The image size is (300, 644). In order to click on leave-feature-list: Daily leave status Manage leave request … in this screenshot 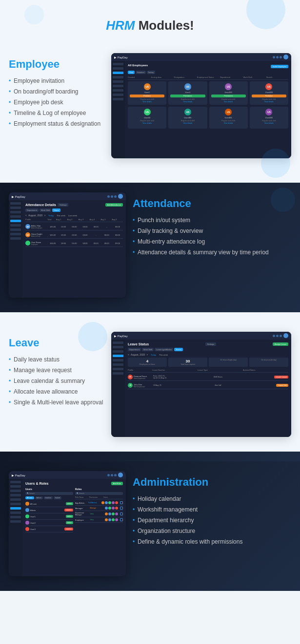, I will do `click(58, 381)`.